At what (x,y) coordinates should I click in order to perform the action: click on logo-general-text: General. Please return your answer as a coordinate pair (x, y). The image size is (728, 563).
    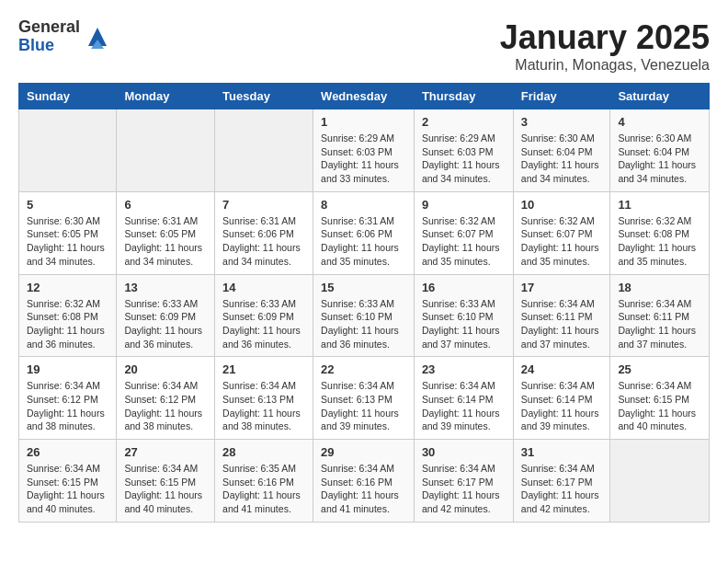
    Looking at the image, I should click on (50, 28).